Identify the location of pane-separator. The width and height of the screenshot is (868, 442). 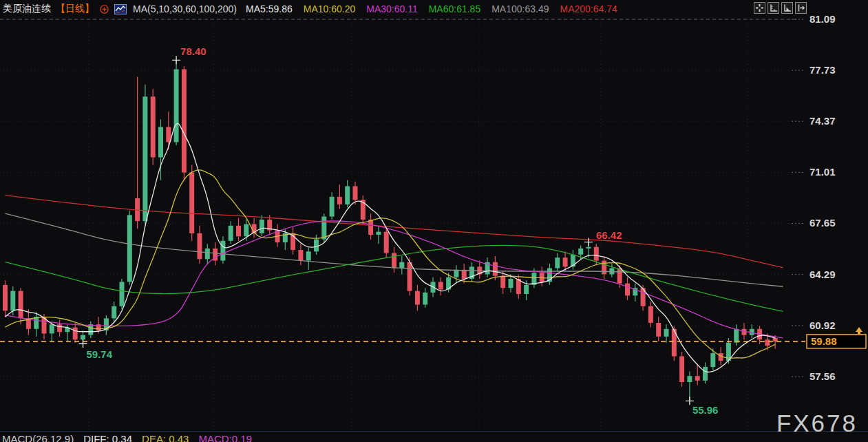
(434, 431).